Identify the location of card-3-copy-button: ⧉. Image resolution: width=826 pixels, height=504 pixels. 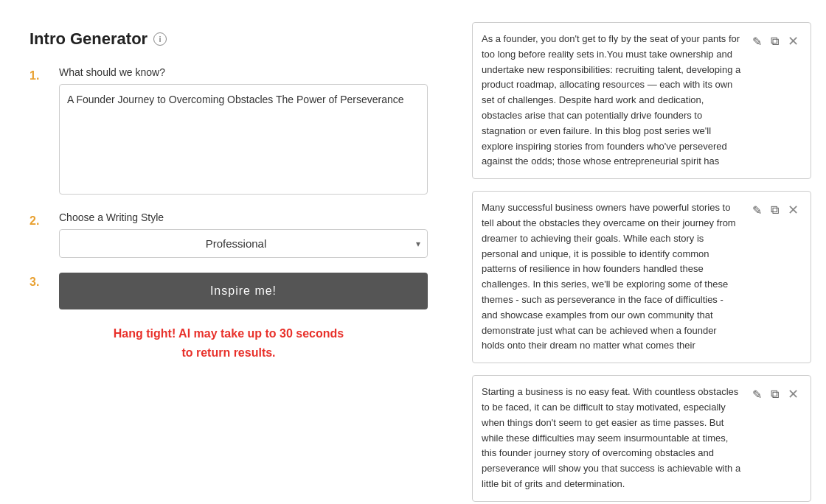
(774, 394).